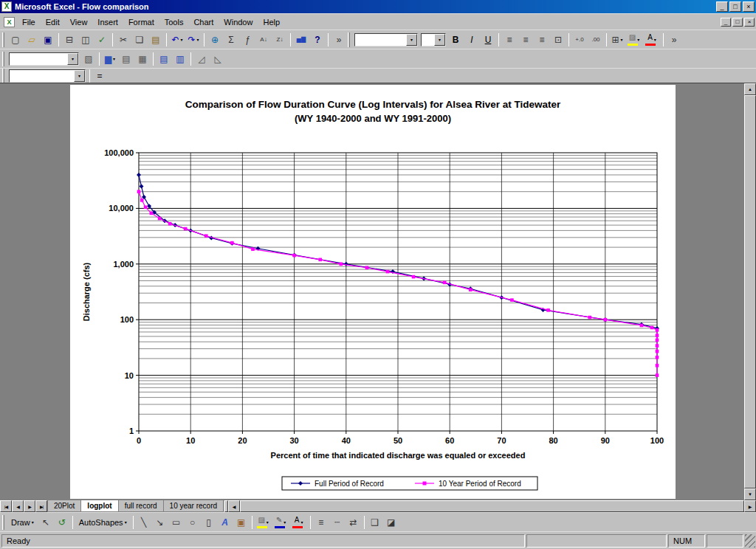 The height and width of the screenshot is (549, 756). What do you see at coordinates (142, 59) in the screenshot?
I see `data-table-button: ▦` at bounding box center [142, 59].